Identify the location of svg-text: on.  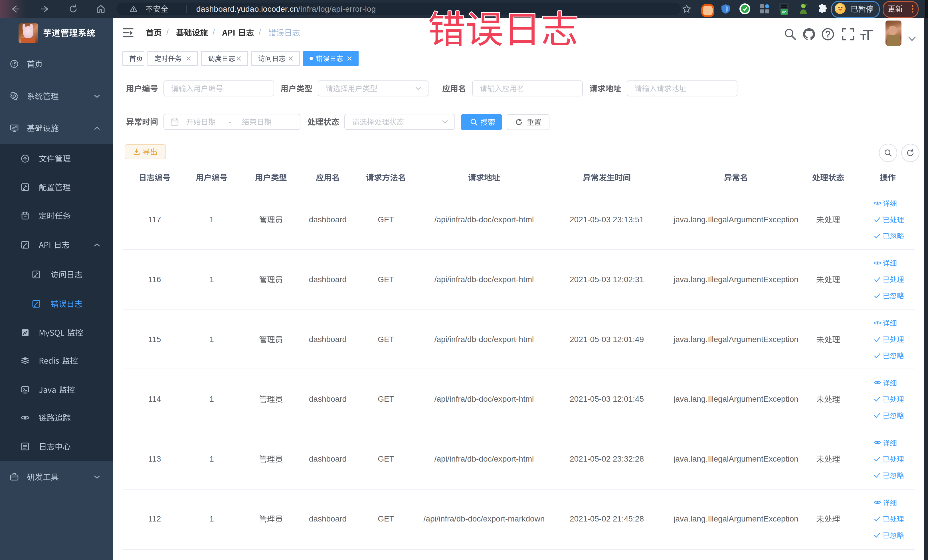
(784, 12).